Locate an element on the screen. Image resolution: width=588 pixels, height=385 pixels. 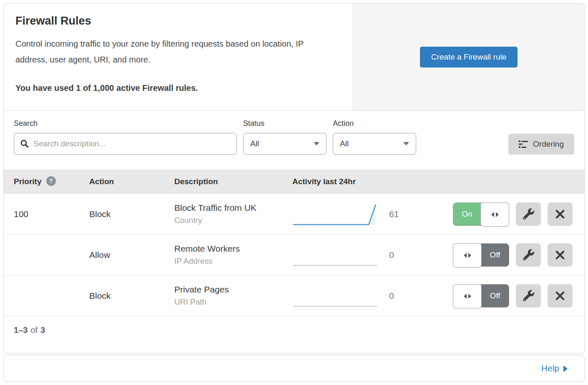
column-header-priority: Priority ? is located at coordinates (52, 182).